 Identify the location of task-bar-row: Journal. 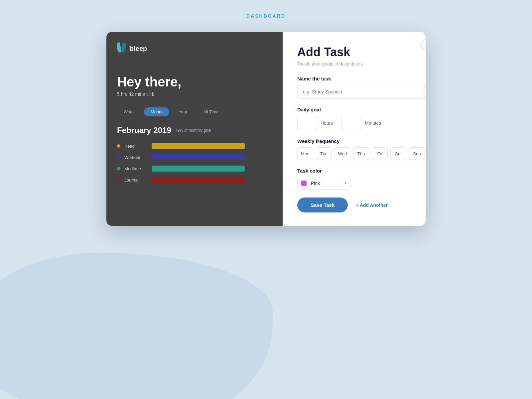
(195, 180).